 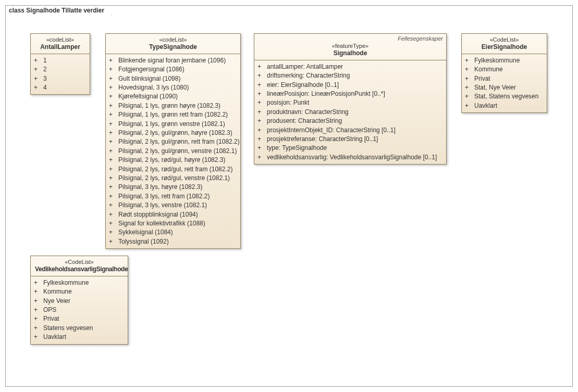 I want to click on class-head: «codeList» TypeSignalhode, so click(x=173, y=44).